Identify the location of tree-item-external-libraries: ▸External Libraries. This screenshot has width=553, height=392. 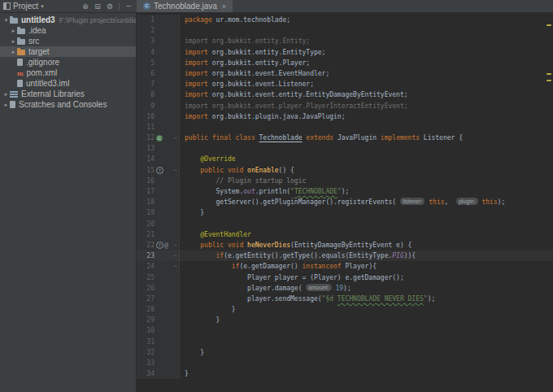
(68, 94).